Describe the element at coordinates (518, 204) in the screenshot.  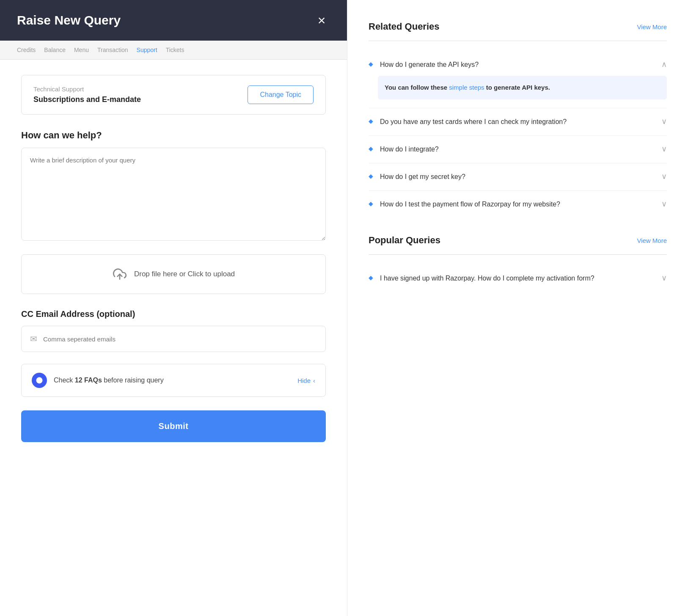
I see `list-item: ◆ How do I test the payment flow of Razo…` at that location.